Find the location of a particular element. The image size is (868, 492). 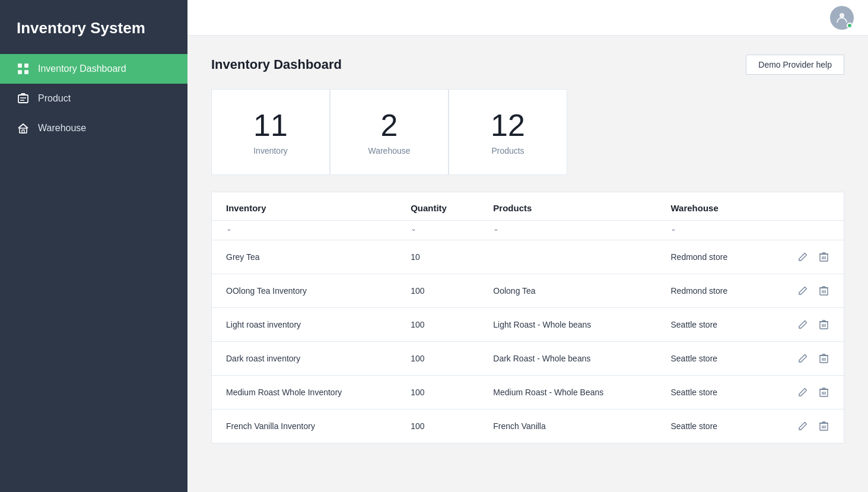

sidebar-item-dashboard: Inventory Dashboard is located at coordinates (94, 69).